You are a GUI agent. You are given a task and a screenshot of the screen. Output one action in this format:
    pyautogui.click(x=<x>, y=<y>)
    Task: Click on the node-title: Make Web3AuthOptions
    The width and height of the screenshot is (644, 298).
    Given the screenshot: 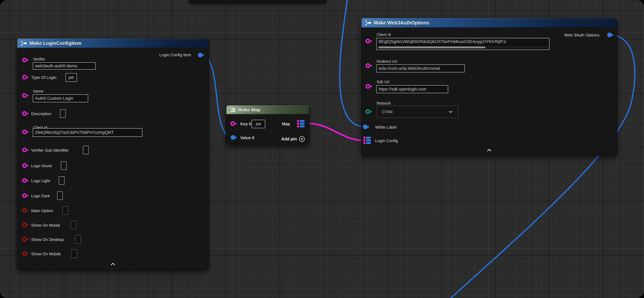 What is the action you would take?
    pyautogui.click(x=402, y=23)
    